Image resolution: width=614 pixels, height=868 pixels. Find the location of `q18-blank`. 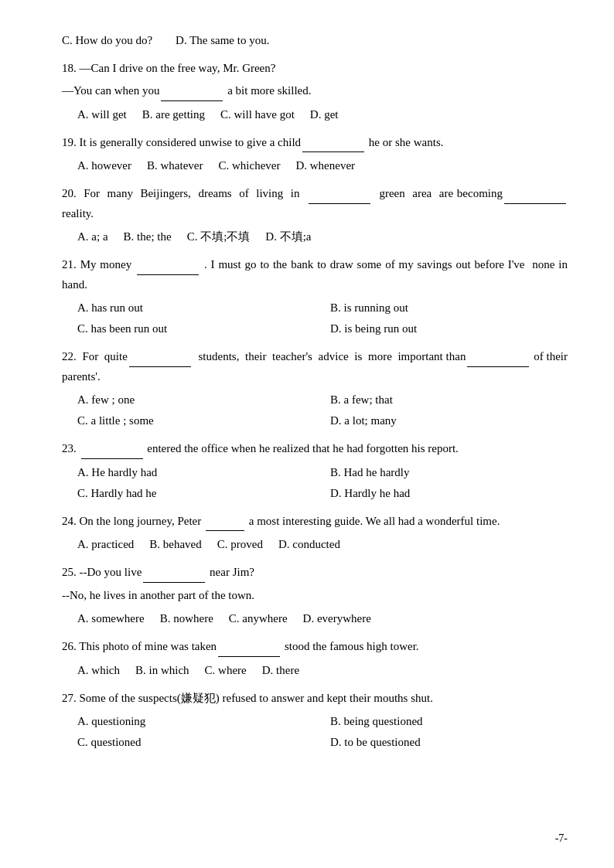

q18-blank is located at coordinates (192, 100).